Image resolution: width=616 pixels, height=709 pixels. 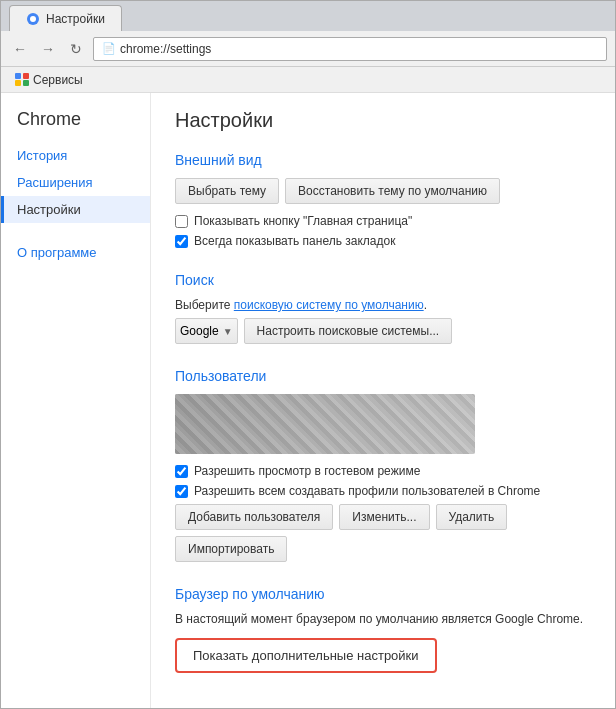 What do you see at coordinates (33, 19) in the screenshot?
I see `tab-favicon` at bounding box center [33, 19].